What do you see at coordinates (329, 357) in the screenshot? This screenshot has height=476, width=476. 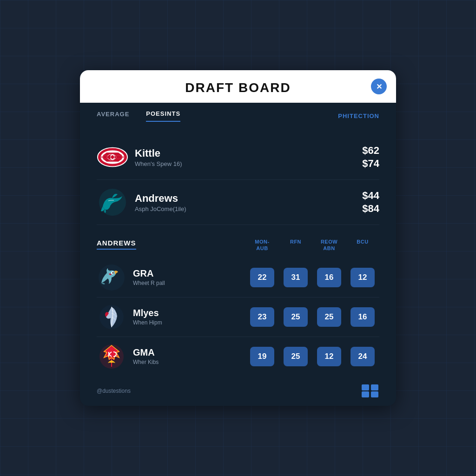 I see `gma-stat-2: 12` at bounding box center [329, 357].